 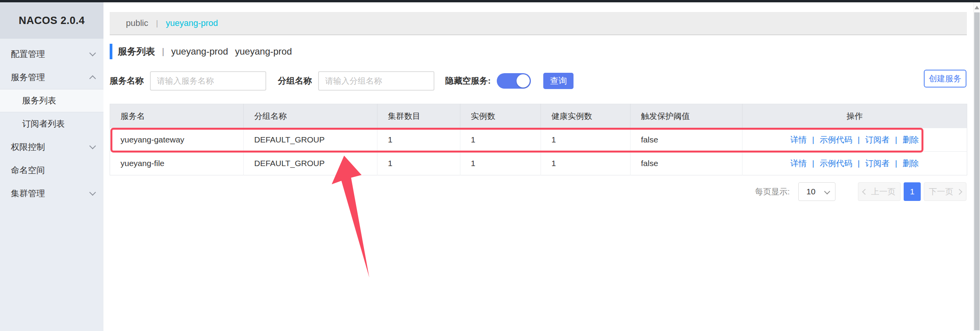 I want to click on col-header-instance-count: 实例数, so click(x=501, y=116).